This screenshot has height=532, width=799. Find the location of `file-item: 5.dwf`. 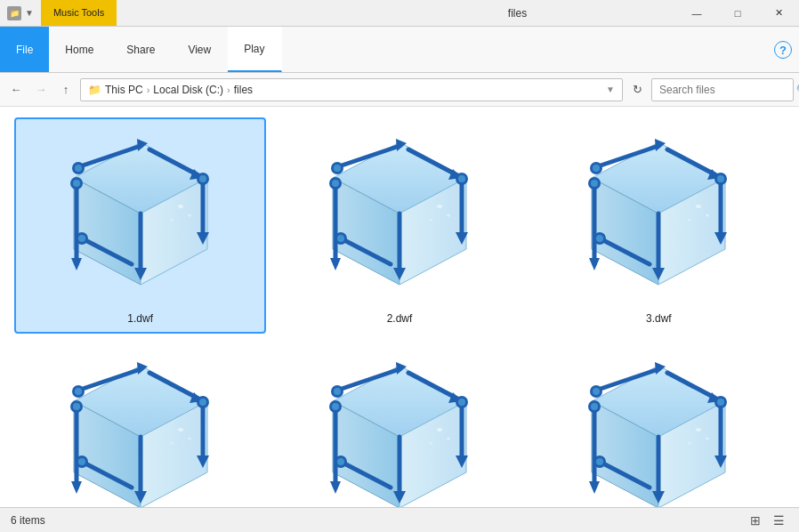

file-item: 5.dwf is located at coordinates (399, 423).